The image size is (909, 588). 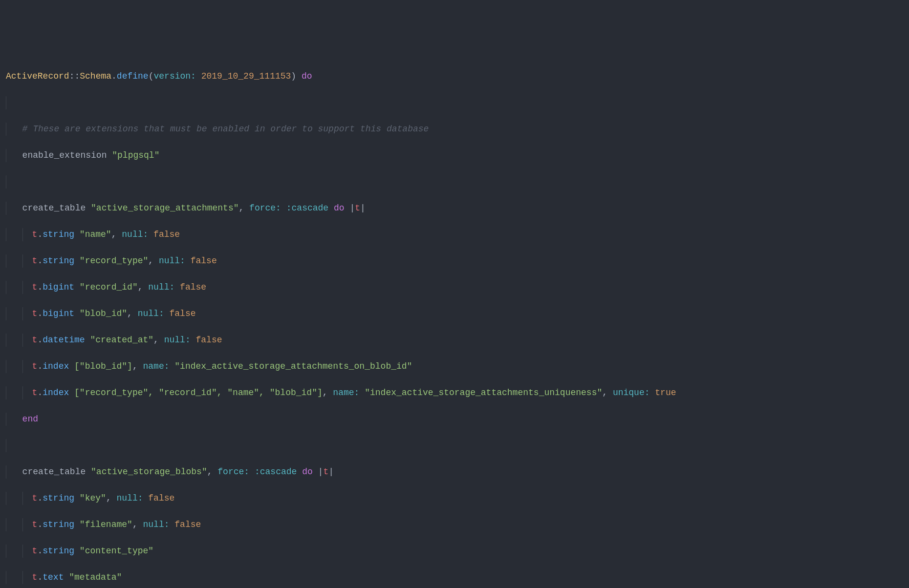 What do you see at coordinates (454, 472) in the screenshot?
I see `code-line: create_table "active_storage_blobs", for…` at bounding box center [454, 472].